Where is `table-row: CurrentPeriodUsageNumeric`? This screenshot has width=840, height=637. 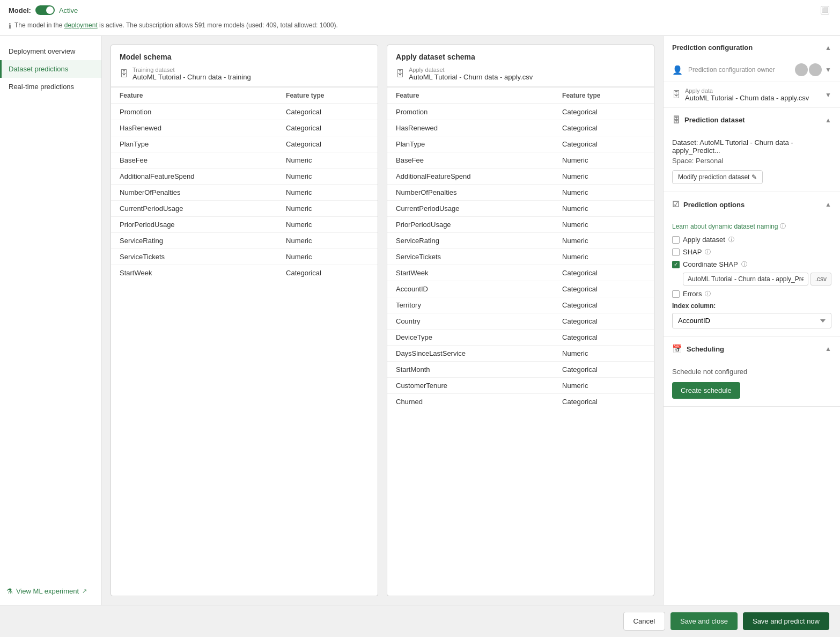
table-row: CurrentPeriodUsageNumeric is located at coordinates (245, 209).